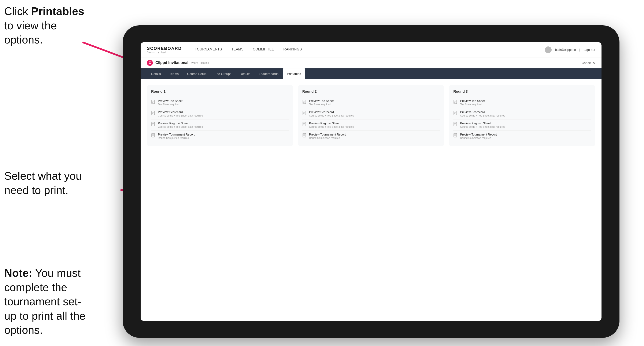 This screenshot has width=644, height=346. I want to click on user-avatar, so click(548, 50).